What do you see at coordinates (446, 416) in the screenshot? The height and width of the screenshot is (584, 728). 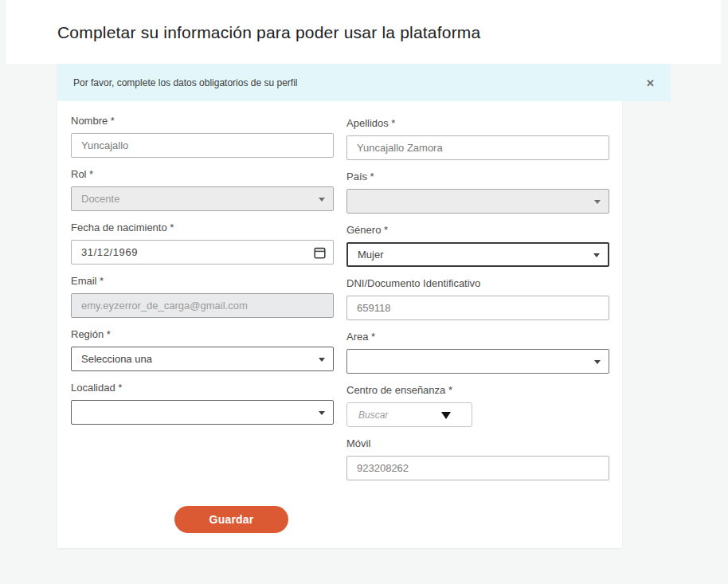 I see `dropdown-arrow-icon` at bounding box center [446, 416].